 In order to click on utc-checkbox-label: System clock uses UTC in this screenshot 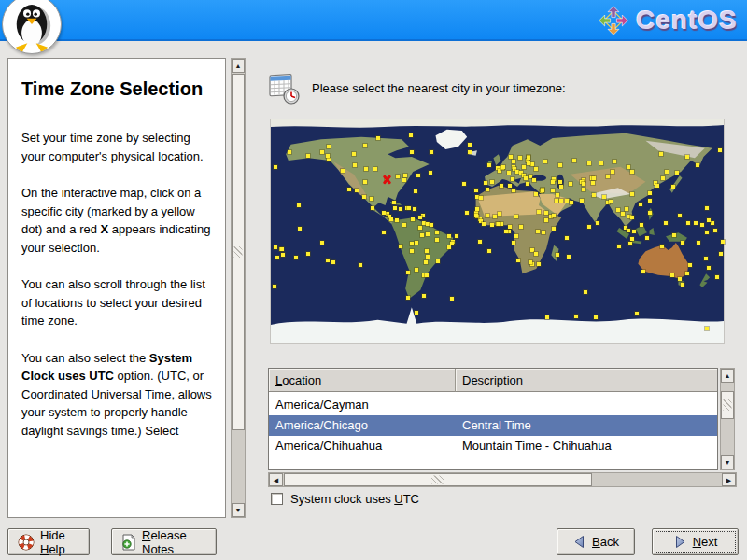, I will do `click(355, 498)`.